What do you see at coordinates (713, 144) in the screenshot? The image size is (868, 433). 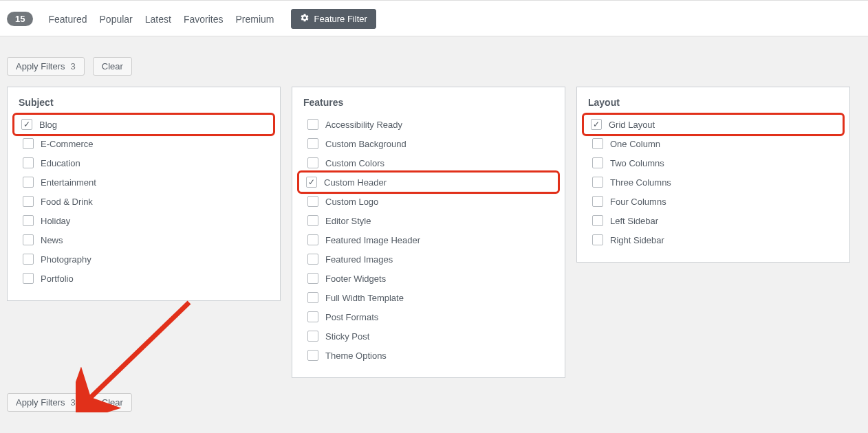 I see `filter-option: One Column` at bounding box center [713, 144].